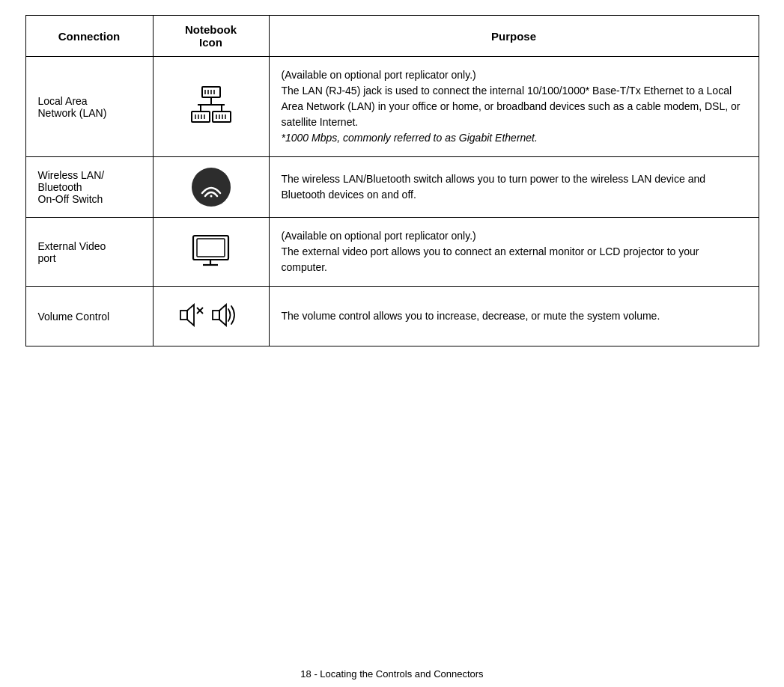 The image size is (784, 687). I want to click on icon-cell-volume, so click(211, 317).